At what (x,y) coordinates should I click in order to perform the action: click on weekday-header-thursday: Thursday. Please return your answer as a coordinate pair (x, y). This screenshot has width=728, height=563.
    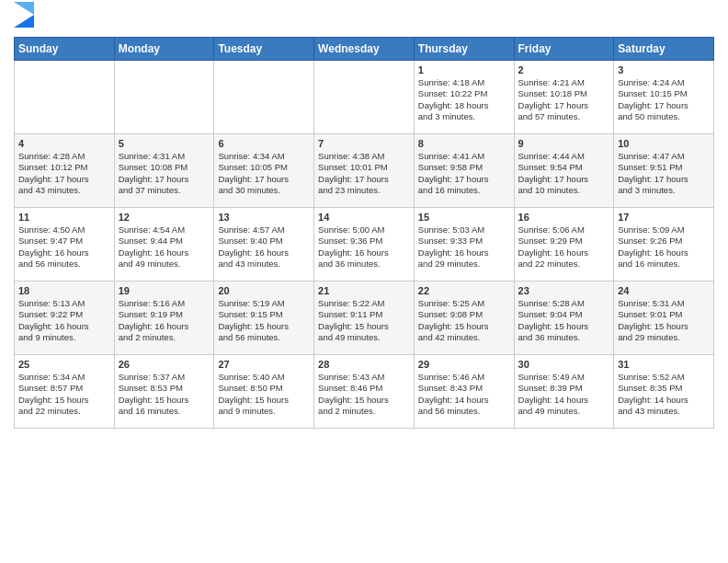
    Looking at the image, I should click on (463, 50).